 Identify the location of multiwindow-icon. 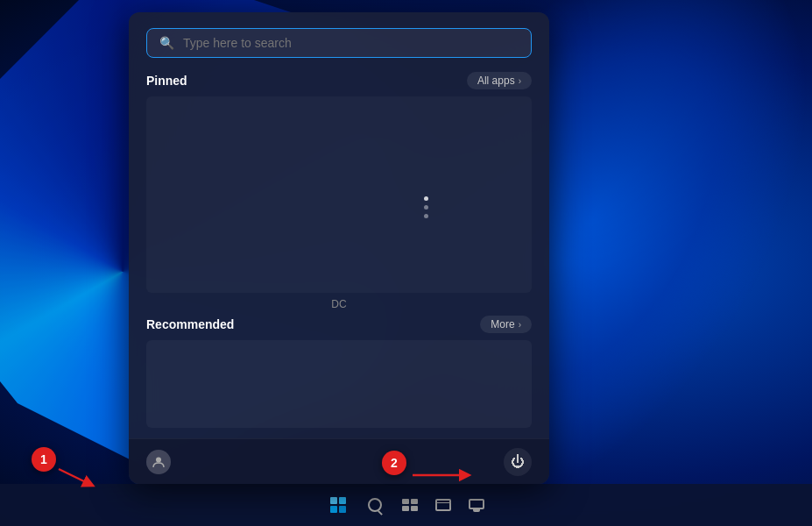
(410, 505).